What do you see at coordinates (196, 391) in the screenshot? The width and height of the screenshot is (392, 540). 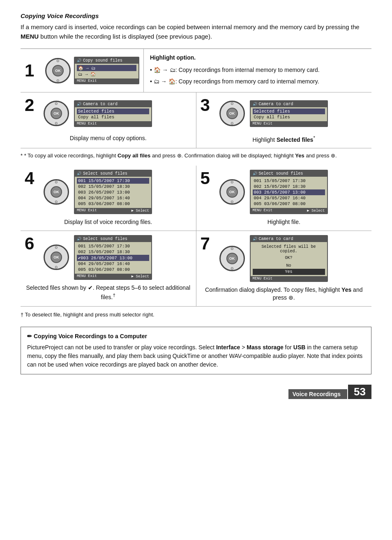 I see `page-footer: Voice Recordings 53` at bounding box center [196, 391].